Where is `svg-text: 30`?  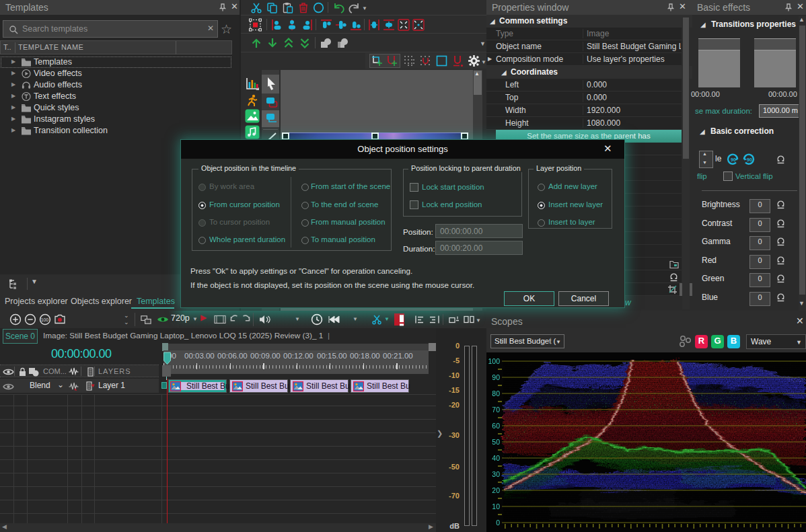 svg-text: 30 is located at coordinates (496, 474).